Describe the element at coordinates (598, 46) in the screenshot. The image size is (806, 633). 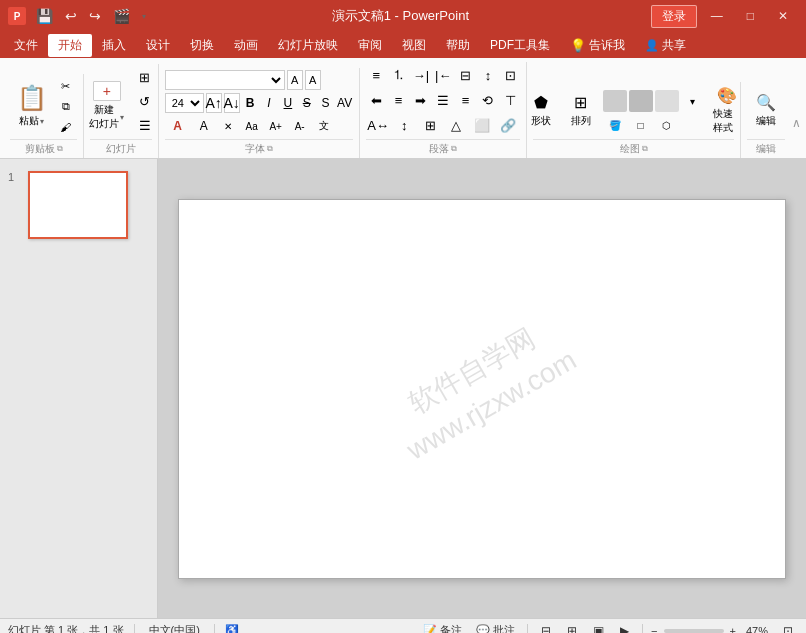
I see `menu-tellme: 💡告诉我` at that location.